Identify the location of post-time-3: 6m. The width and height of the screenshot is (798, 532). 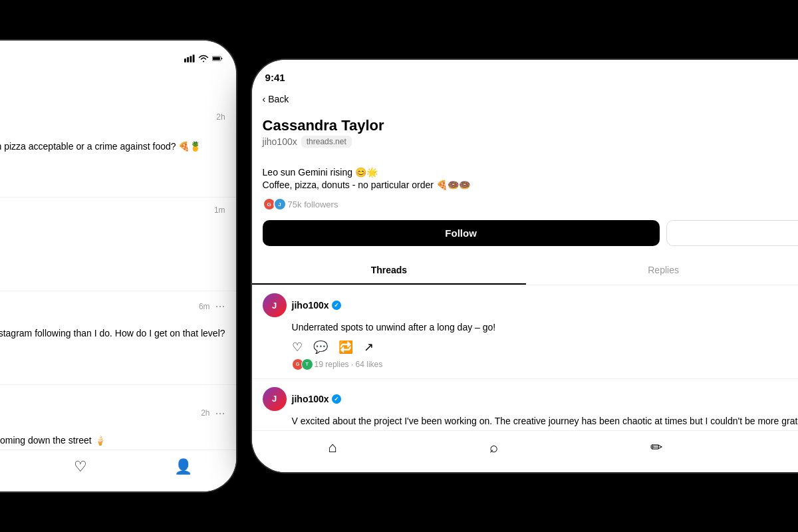
(205, 307).